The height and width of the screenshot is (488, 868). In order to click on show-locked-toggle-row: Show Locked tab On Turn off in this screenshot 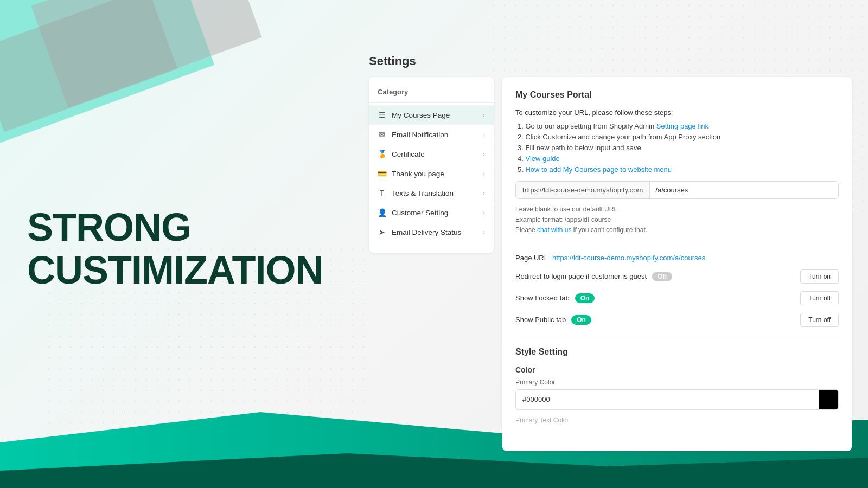, I will do `click(677, 298)`.